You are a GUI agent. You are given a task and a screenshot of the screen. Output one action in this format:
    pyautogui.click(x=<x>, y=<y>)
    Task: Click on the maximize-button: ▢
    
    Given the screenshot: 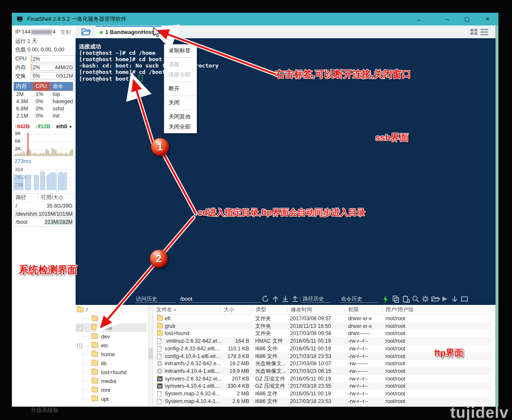 What is the action you would take?
    pyautogui.click(x=467, y=19)
    